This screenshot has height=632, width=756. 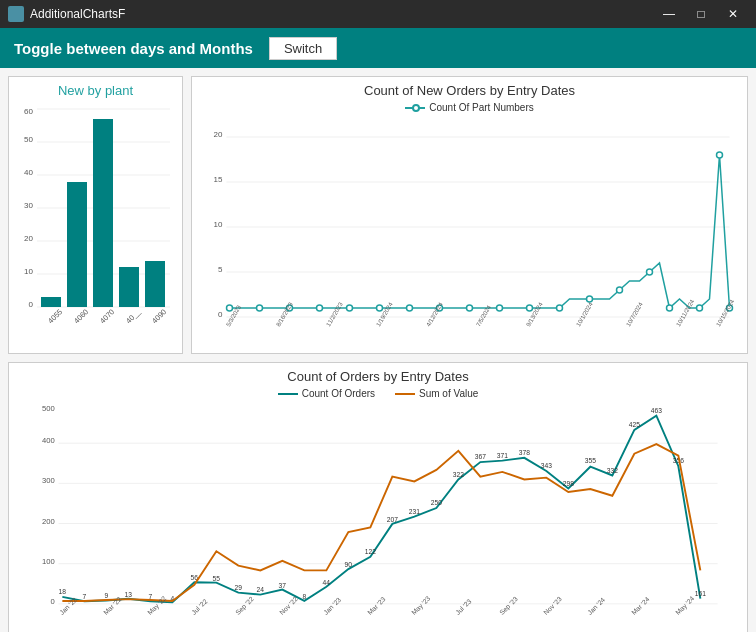 What do you see at coordinates (84, 596) in the screenshot?
I see `svg-text: 7` at bounding box center [84, 596].